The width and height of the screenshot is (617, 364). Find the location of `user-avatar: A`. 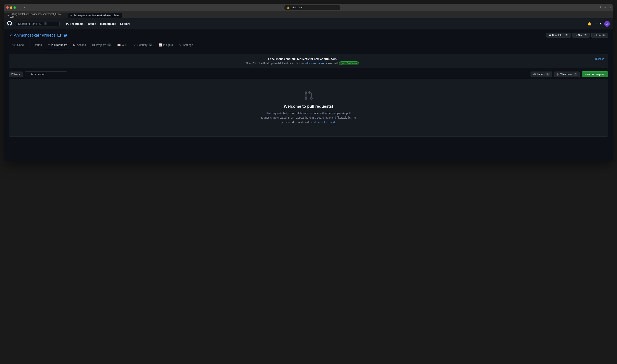

user-avatar: A is located at coordinates (607, 24).